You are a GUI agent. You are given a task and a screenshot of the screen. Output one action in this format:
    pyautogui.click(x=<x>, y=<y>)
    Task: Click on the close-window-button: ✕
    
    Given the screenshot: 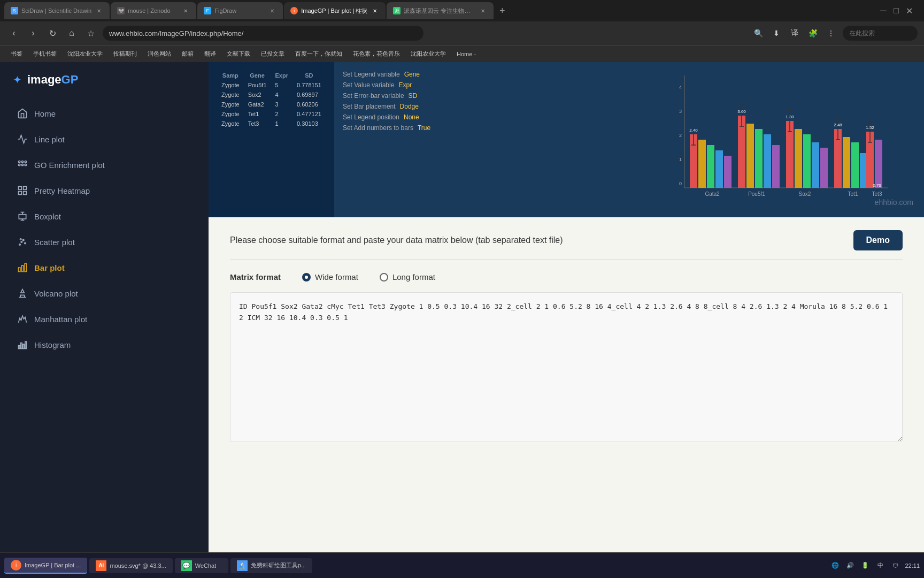 What is the action you would take?
    pyautogui.click(x=909, y=11)
    